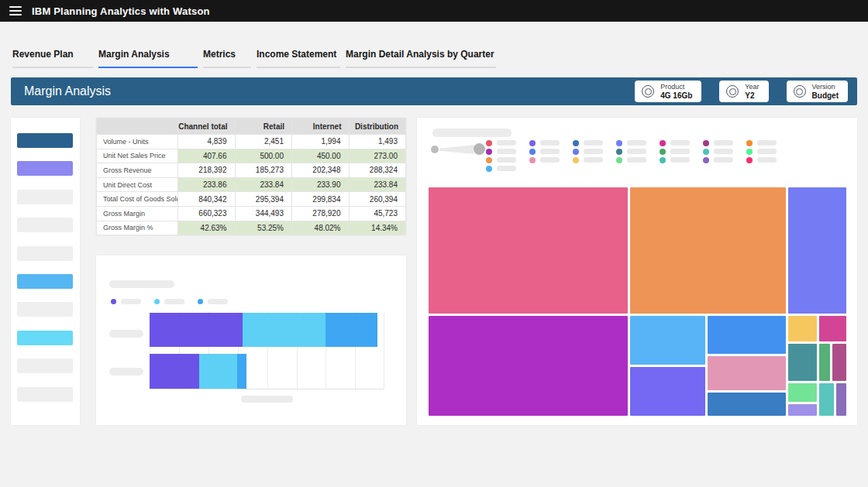 This screenshot has width=868, height=487. What do you see at coordinates (377, 214) in the screenshot?
I see `table-cell: 45,723` at bounding box center [377, 214].